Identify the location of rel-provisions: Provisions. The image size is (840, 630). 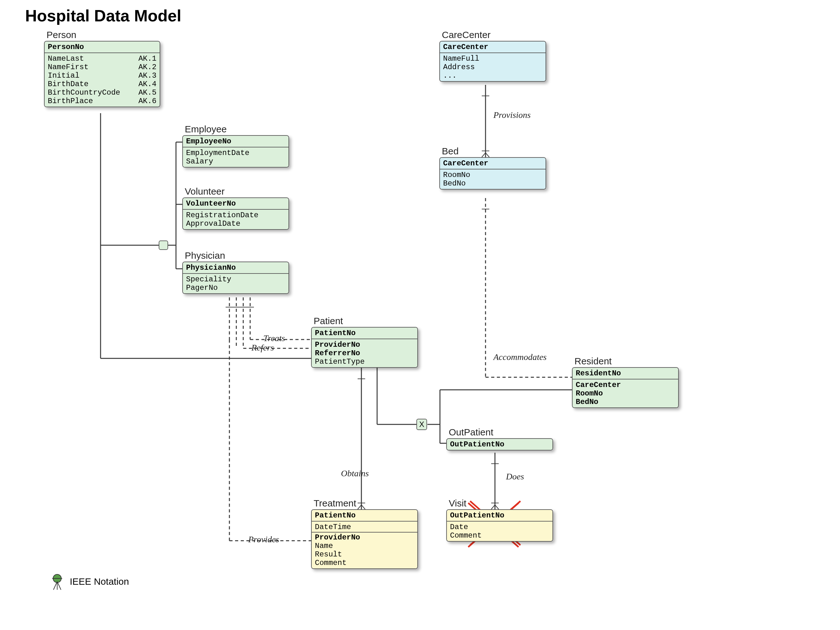
(512, 115).